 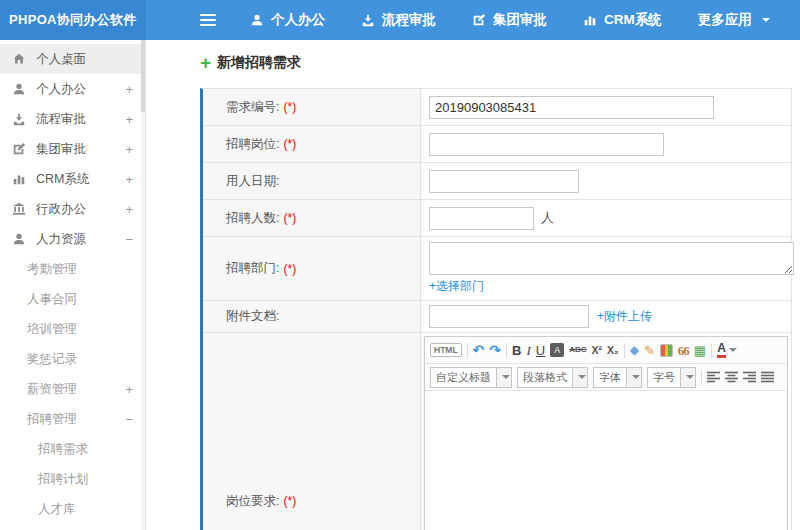 What do you see at coordinates (510, 20) in the screenshot?
I see `nav-group-approval: 集团审批` at bounding box center [510, 20].